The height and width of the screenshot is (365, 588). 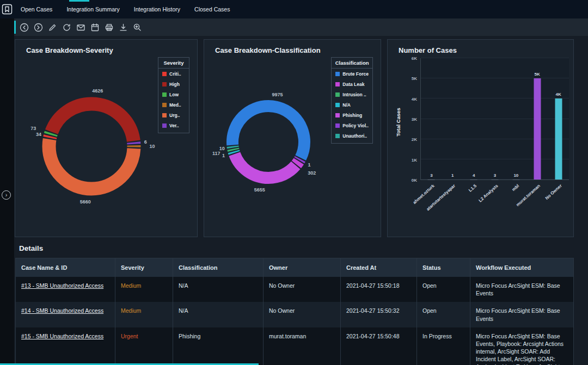 What do you see at coordinates (295, 289) in the screenshot?
I see `table-row: #13 - SMB Unauthorized AccessMediumN/ANo…` at bounding box center [295, 289].